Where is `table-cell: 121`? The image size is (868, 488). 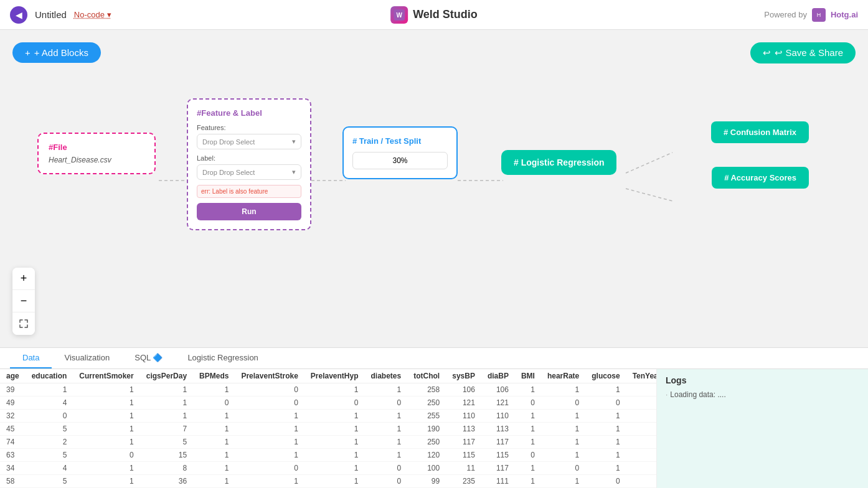 table-cell: 121 is located at coordinates (463, 403).